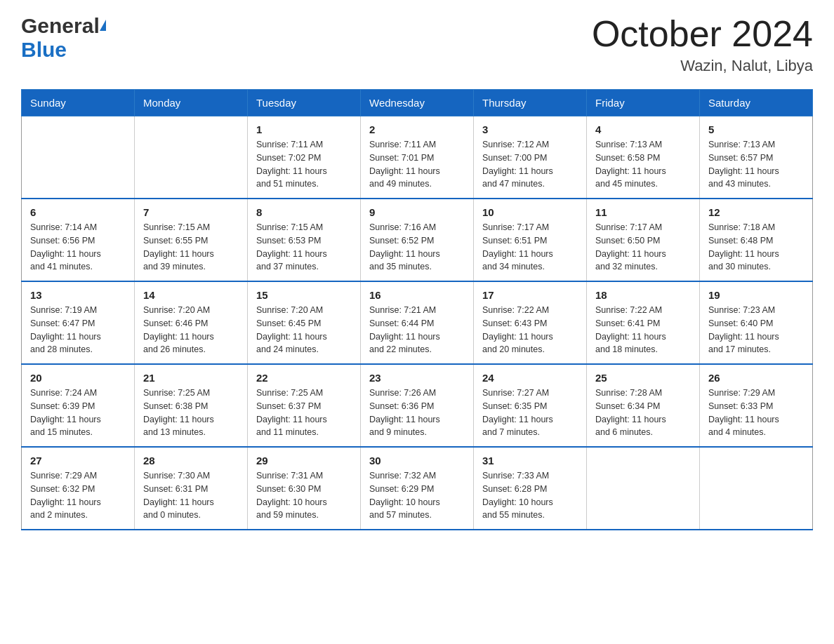 The image size is (834, 644). I want to click on day-info: Sunrise: 7:22 AM Sunset: 6:43 PM Dayligh…, so click(530, 330).